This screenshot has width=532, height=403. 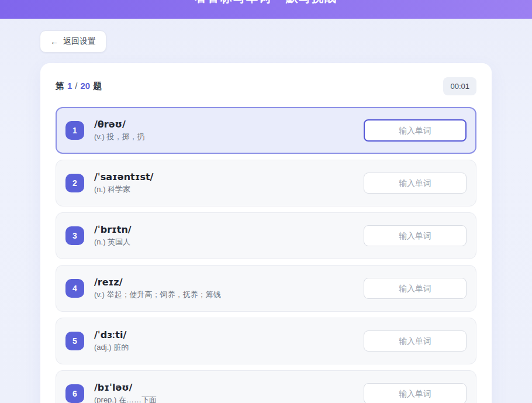 I want to click on phonetic-text: /θrəʊ/, so click(x=119, y=124).